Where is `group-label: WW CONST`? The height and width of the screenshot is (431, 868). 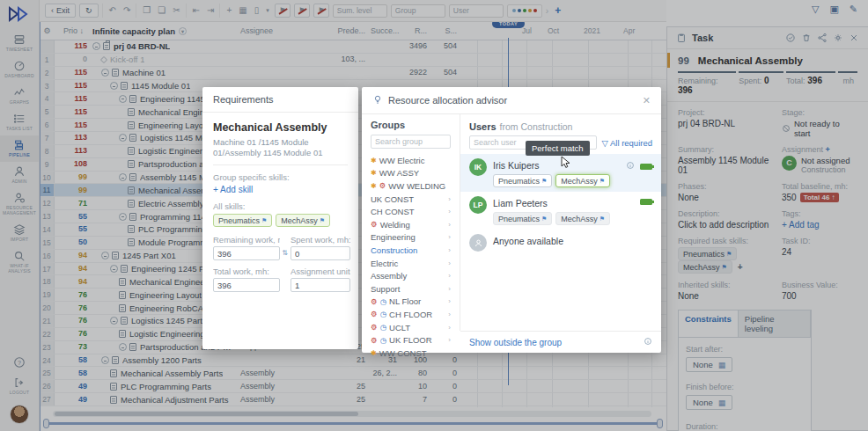
group-label: WW CONST is located at coordinates (403, 354).